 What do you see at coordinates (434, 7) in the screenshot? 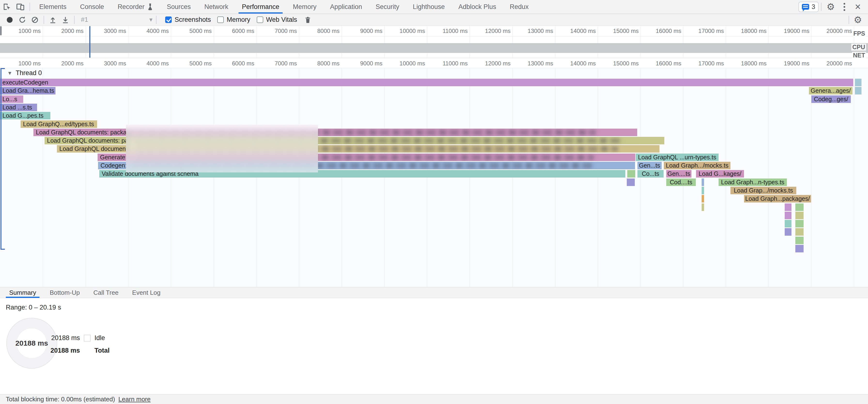
I see `devtools-tab-bar: ElementsConsoleRecorderSourcesNetworkPer…` at bounding box center [434, 7].